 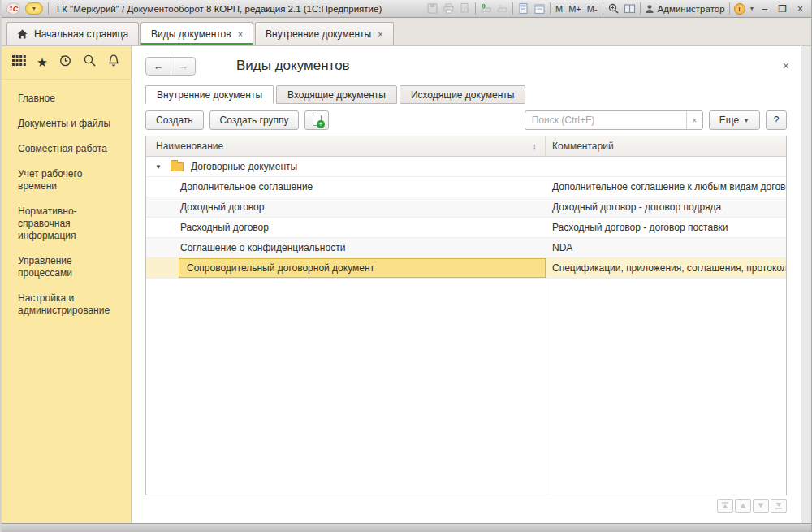 I want to click on save-icon, so click(x=432, y=8).